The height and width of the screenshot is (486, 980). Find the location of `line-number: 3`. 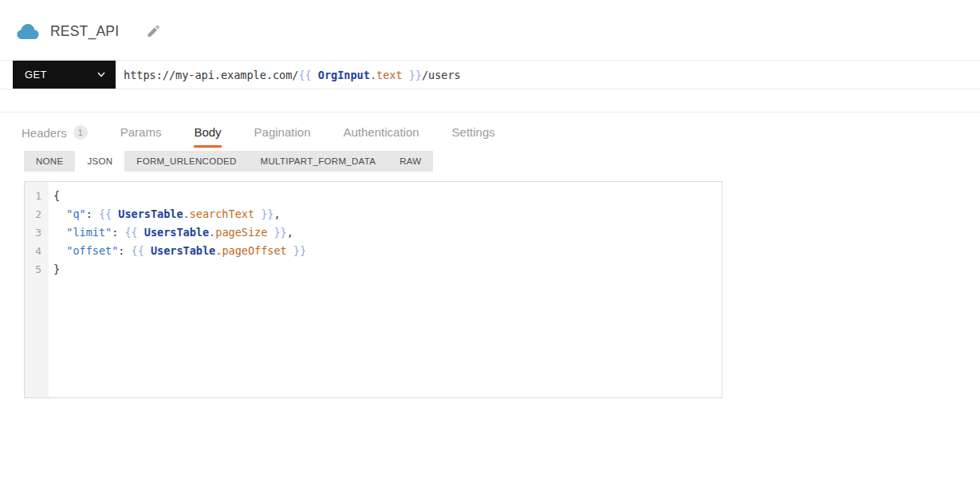

line-number: 3 is located at coordinates (37, 233).